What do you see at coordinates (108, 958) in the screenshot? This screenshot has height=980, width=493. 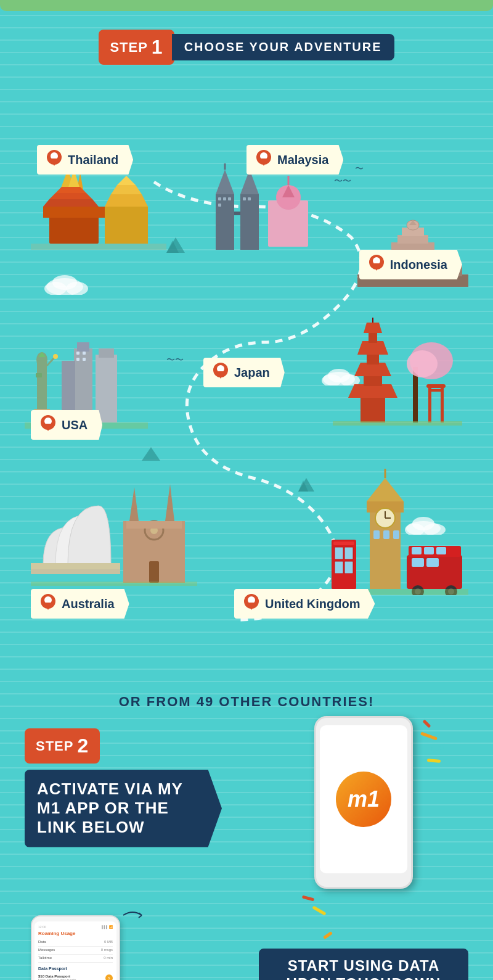 I see `phone-talktime-value: 0 min` at bounding box center [108, 958].